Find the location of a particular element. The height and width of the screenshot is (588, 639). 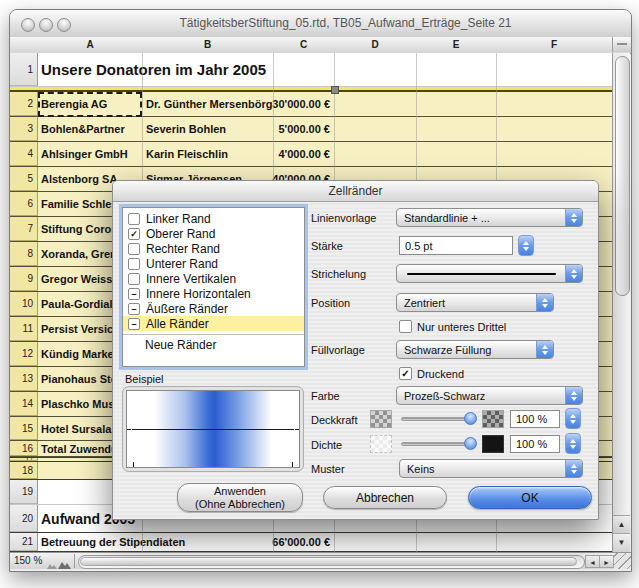

row-header: 4 is located at coordinates (24, 154).